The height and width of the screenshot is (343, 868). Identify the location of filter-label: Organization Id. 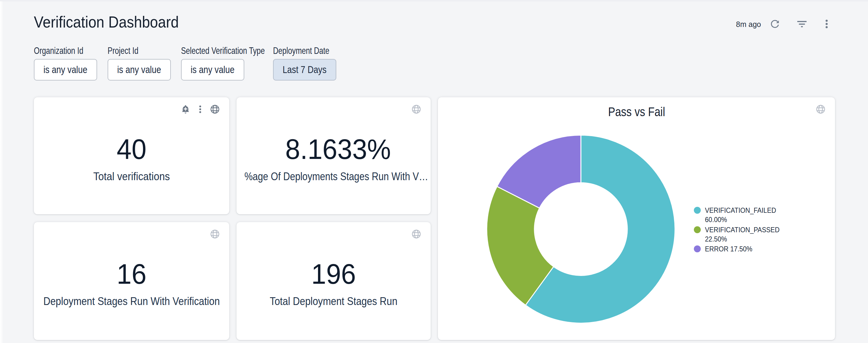
(67, 50).